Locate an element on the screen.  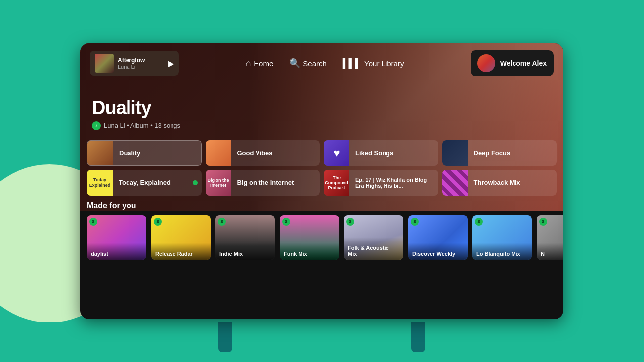
hero-section: Duality ♪ Luna Li • Album • 13 songs is located at coordinates (322, 112).